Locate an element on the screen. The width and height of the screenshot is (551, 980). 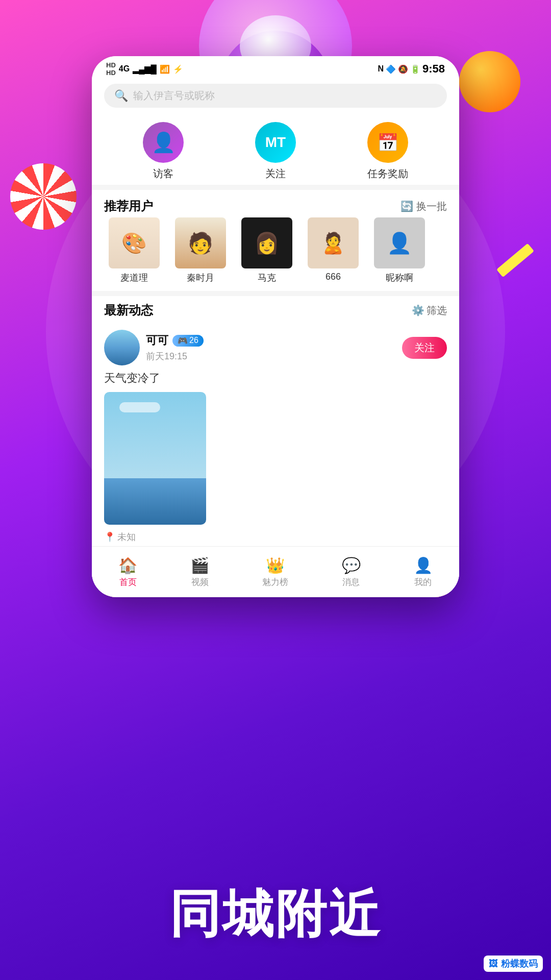
rec-user-4: 🙎 666 is located at coordinates (333, 251).